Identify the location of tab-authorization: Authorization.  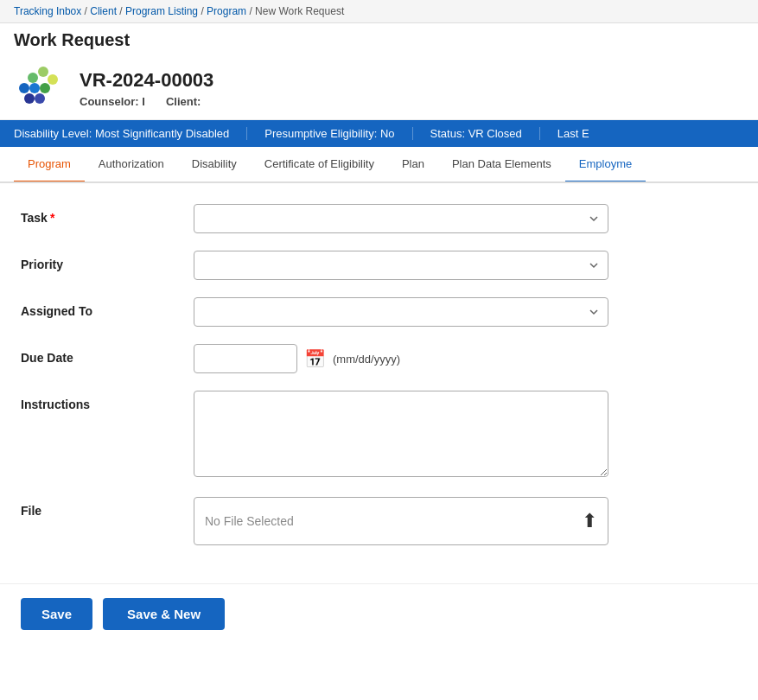
(131, 165).